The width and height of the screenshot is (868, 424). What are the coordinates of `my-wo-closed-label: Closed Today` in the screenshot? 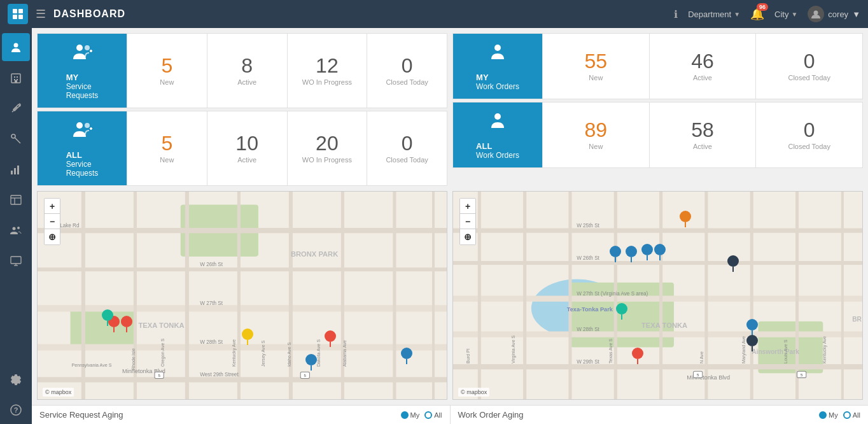 It's located at (809, 78).